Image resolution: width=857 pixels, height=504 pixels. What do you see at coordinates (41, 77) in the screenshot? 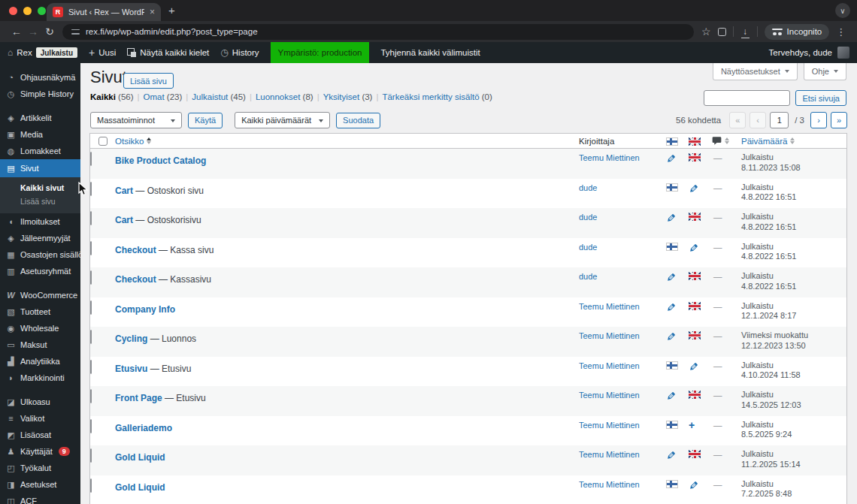
I see `sidebar-item-ohjausn-kym-: ◔Ohjausnäkymä` at bounding box center [41, 77].